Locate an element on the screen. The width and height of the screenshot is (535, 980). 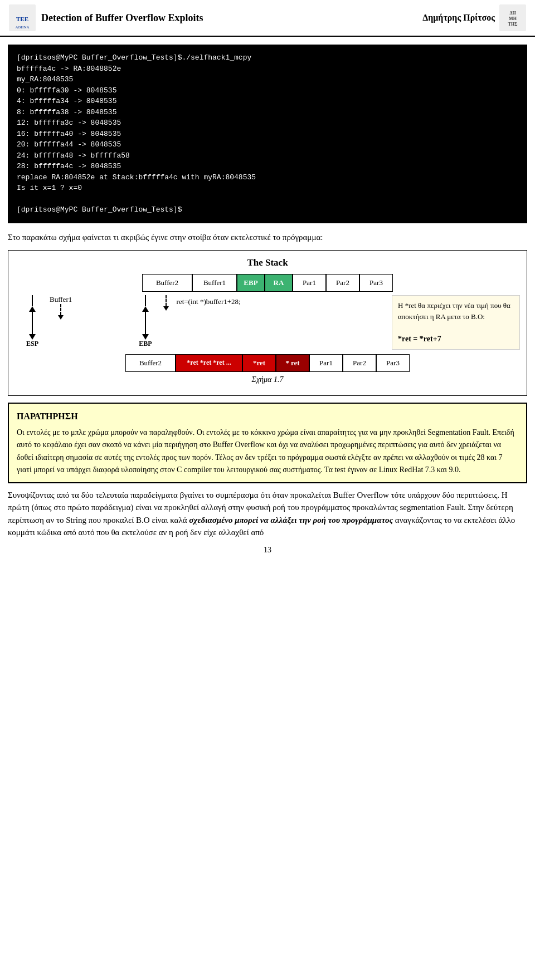
cell-par1-bottom: Par1 is located at coordinates (326, 363).